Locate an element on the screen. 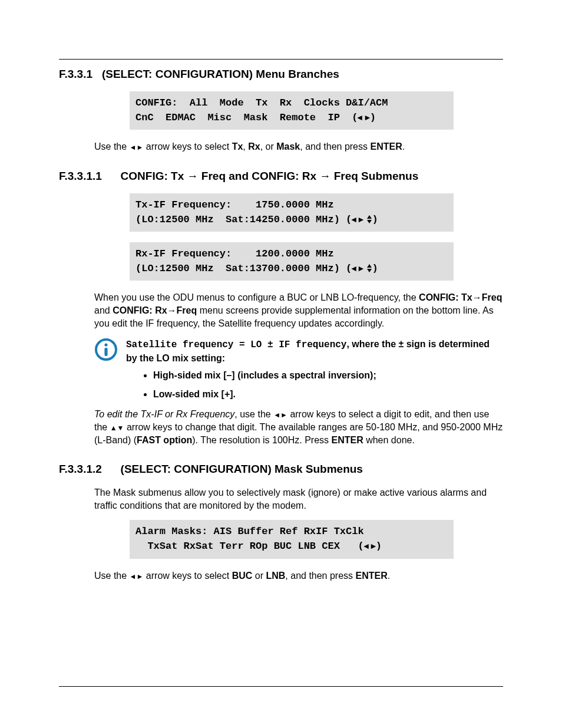  paragraph-odu-config: When you use the ODU menus to configure … is located at coordinates (299, 310).